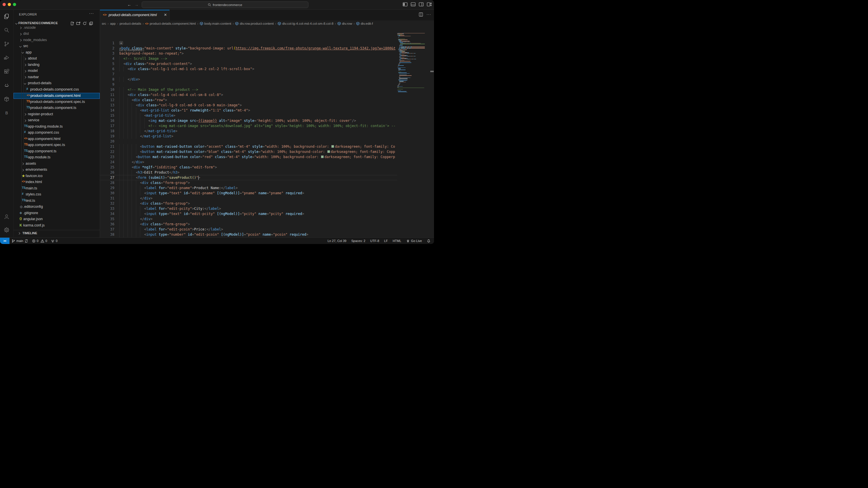  What do you see at coordinates (421, 4) in the screenshot?
I see `layout-sidebar-right-icon` at bounding box center [421, 4].